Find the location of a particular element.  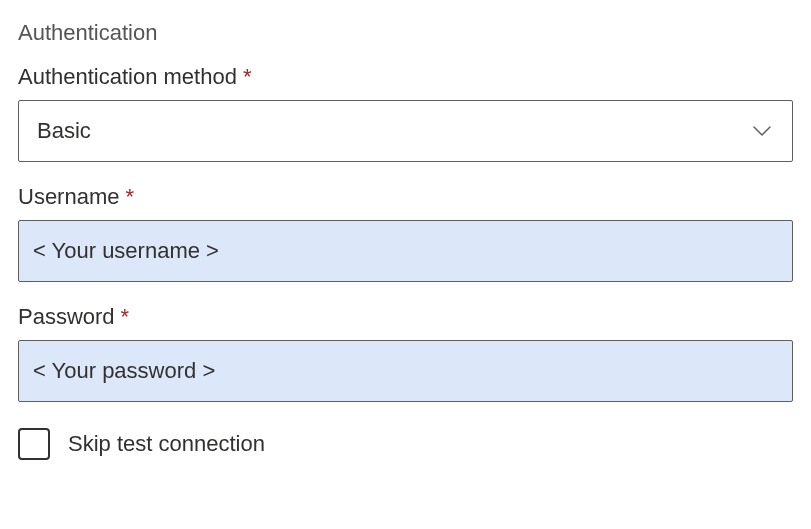

auth-method-label-text: Authentication method is located at coordinates (128, 77).